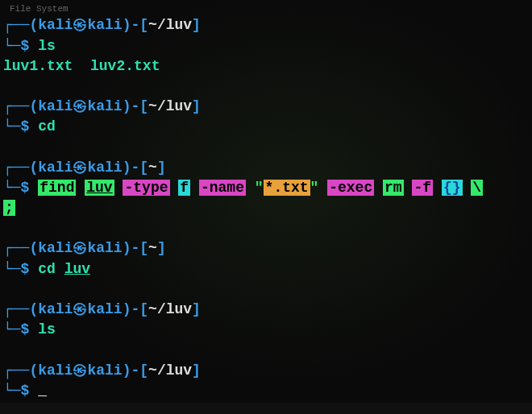  Describe the element at coordinates (42, 391) in the screenshot. I see `cursor: _` at that location.